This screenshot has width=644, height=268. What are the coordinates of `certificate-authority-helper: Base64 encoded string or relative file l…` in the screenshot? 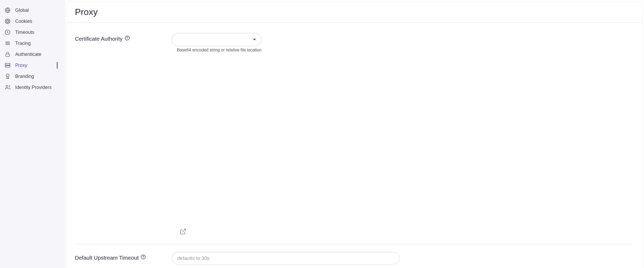 It's located at (219, 50).